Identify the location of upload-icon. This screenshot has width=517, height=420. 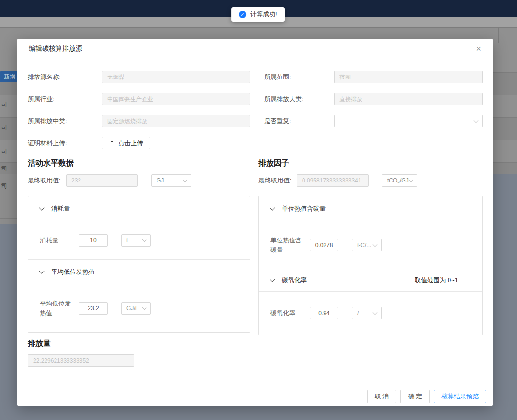
(112, 144).